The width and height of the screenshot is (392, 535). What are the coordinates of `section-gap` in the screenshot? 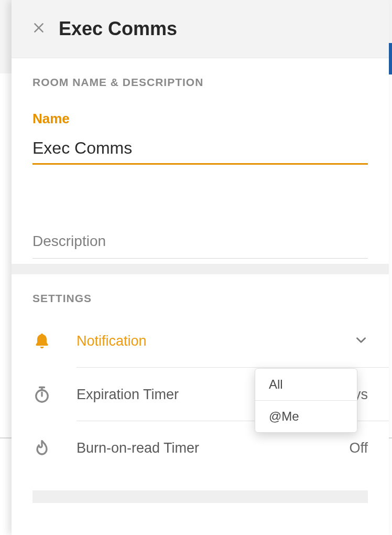 It's located at (200, 269).